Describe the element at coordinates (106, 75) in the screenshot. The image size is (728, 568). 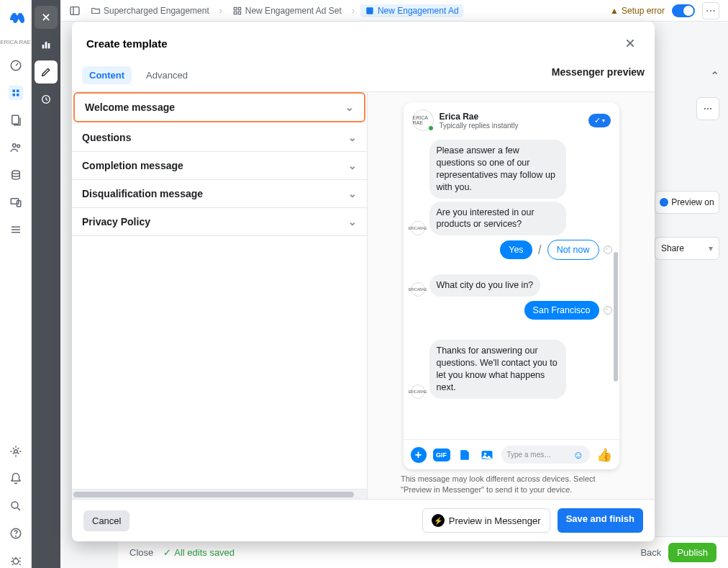
I see `tab-content: Content` at that location.